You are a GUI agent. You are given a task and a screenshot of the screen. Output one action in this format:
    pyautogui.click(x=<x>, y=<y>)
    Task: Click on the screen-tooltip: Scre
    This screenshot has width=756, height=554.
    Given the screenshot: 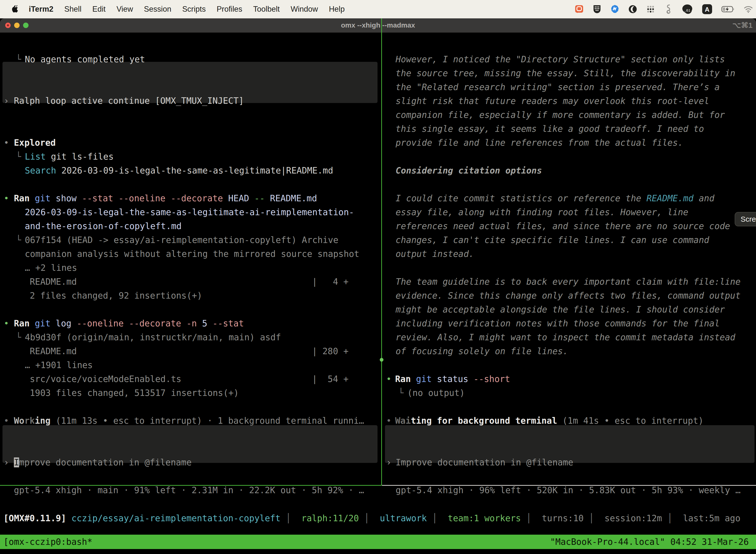 What is the action you would take?
    pyautogui.click(x=745, y=219)
    